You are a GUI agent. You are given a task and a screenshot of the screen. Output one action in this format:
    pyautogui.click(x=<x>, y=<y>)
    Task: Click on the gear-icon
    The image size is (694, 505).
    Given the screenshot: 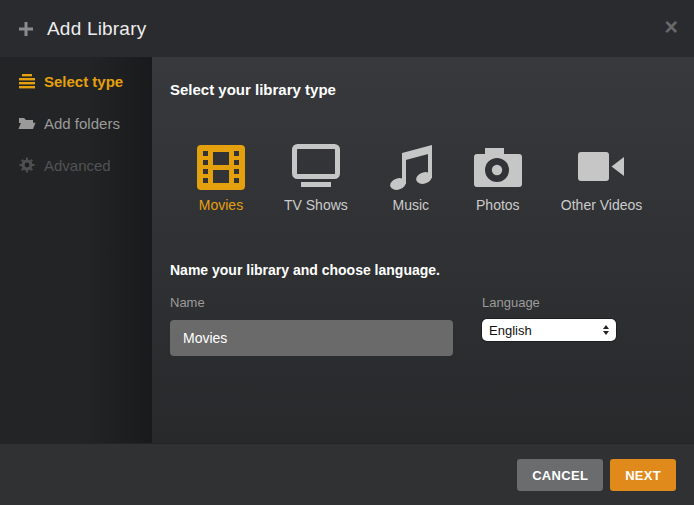 What is the action you would take?
    pyautogui.click(x=27, y=165)
    